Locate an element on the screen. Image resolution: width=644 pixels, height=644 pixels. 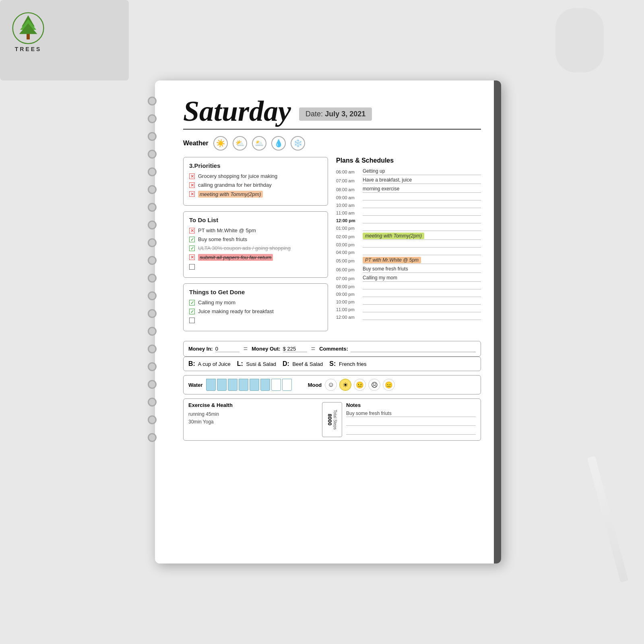
time-1100am: 11:00 am is located at coordinates (348, 213).